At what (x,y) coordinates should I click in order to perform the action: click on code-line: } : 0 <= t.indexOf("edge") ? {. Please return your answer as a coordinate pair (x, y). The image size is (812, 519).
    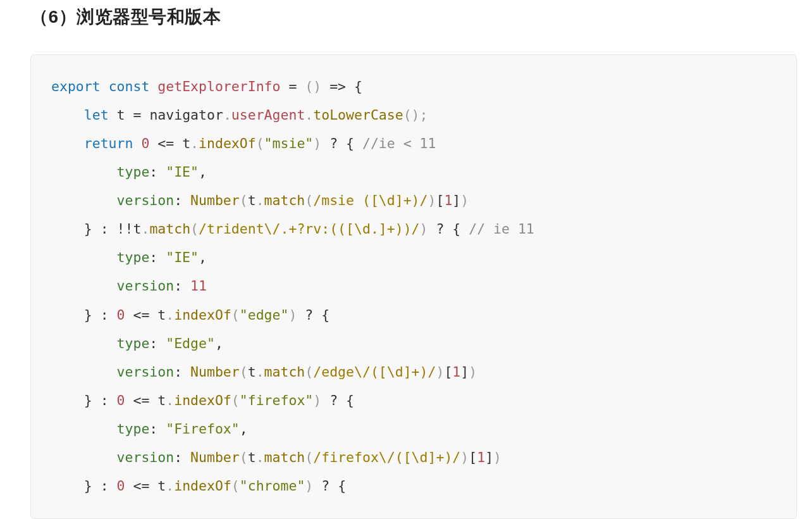
    Looking at the image, I should click on (190, 315).